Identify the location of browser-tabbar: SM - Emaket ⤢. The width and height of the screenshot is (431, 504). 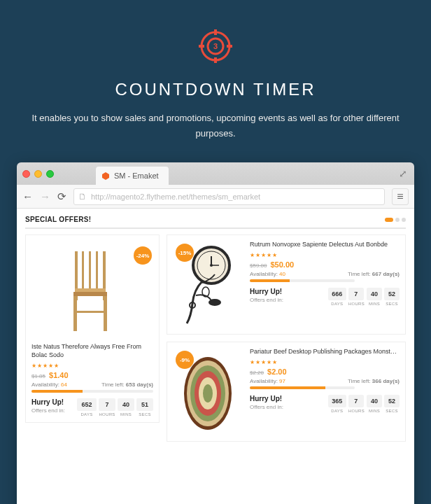
(216, 174).